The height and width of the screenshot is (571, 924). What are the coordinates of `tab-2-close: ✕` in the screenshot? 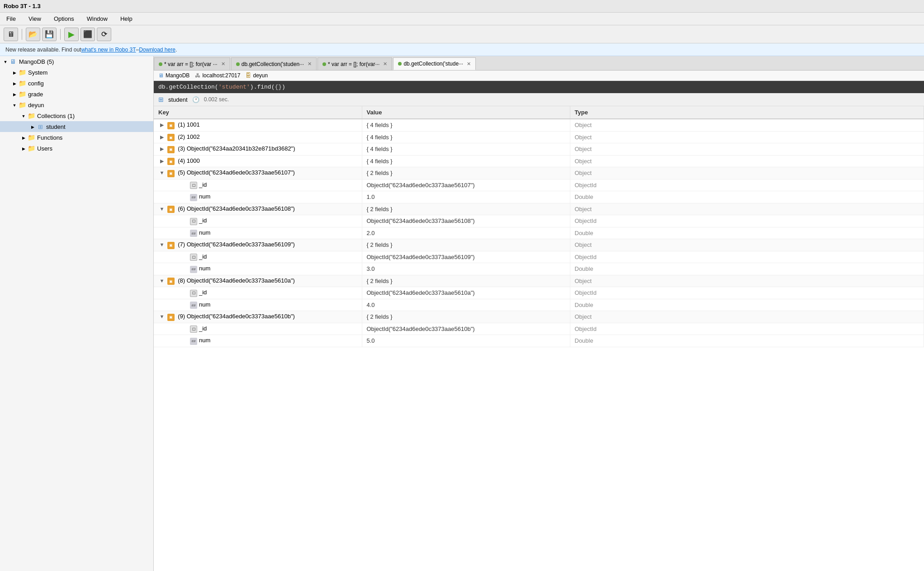 It's located at (309, 64).